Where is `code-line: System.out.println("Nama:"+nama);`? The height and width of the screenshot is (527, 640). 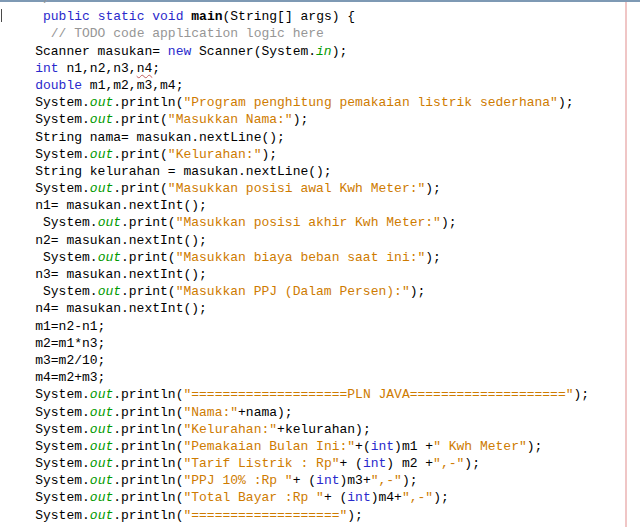
code-line: System.out.println("Nama:"+nama); is located at coordinates (296, 412).